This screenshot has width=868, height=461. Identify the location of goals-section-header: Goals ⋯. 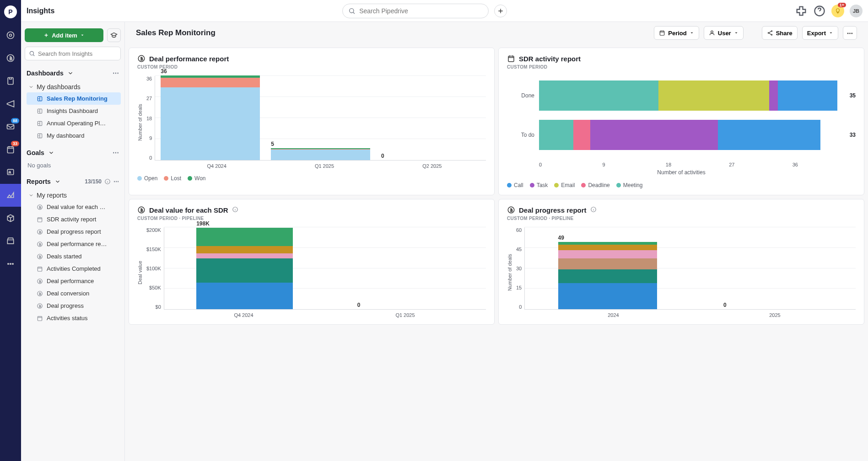
(73, 153).